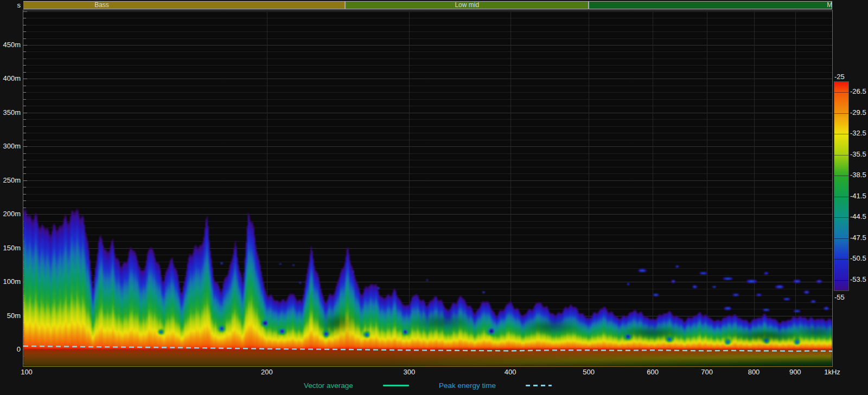  I want to click on y-axis-tick-label: 0, so click(10, 349).